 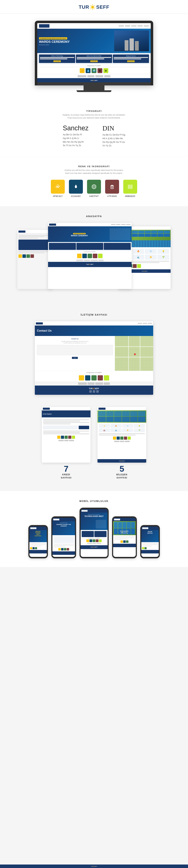 I want to click on iletisim-footer: TUR🔆SEFF, so click(x=94, y=390).